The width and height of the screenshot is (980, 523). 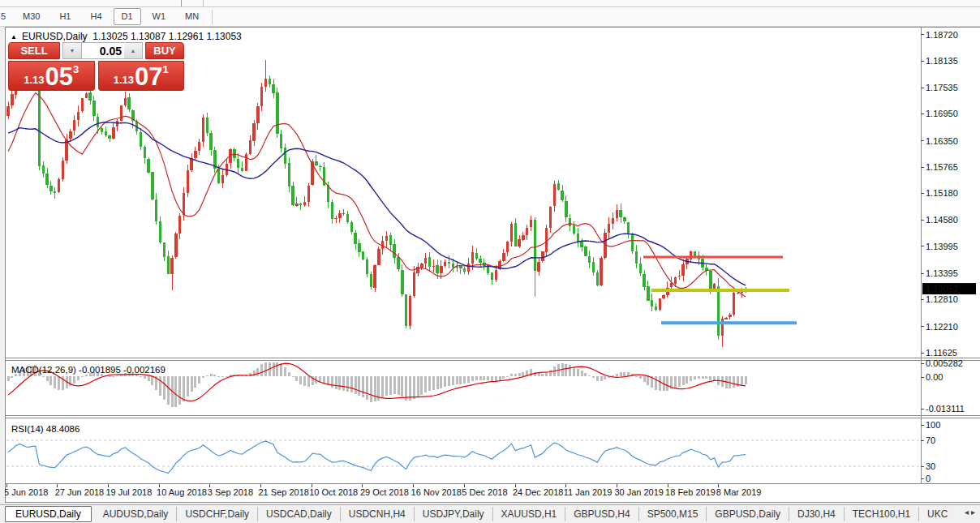 I want to click on chart-expander-icon: ▲, so click(x=14, y=37).